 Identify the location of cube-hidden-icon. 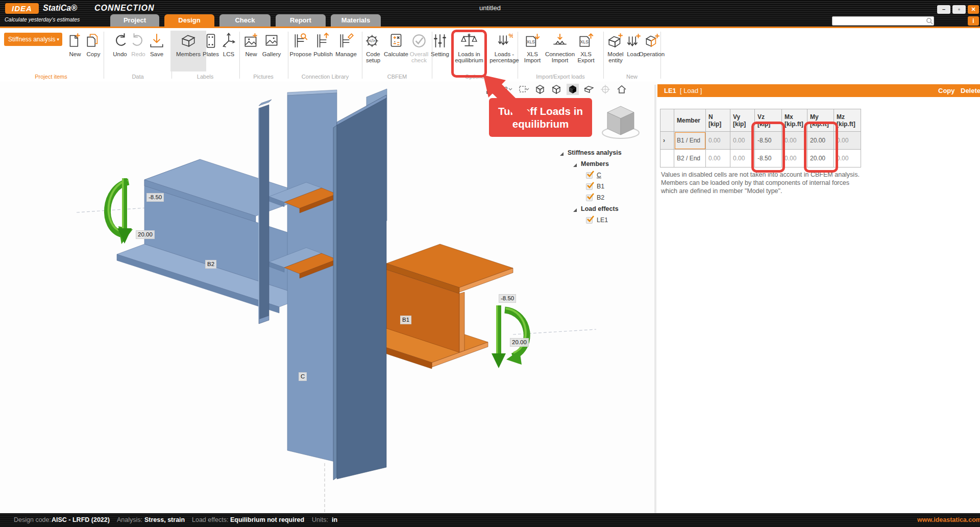
(556, 89).